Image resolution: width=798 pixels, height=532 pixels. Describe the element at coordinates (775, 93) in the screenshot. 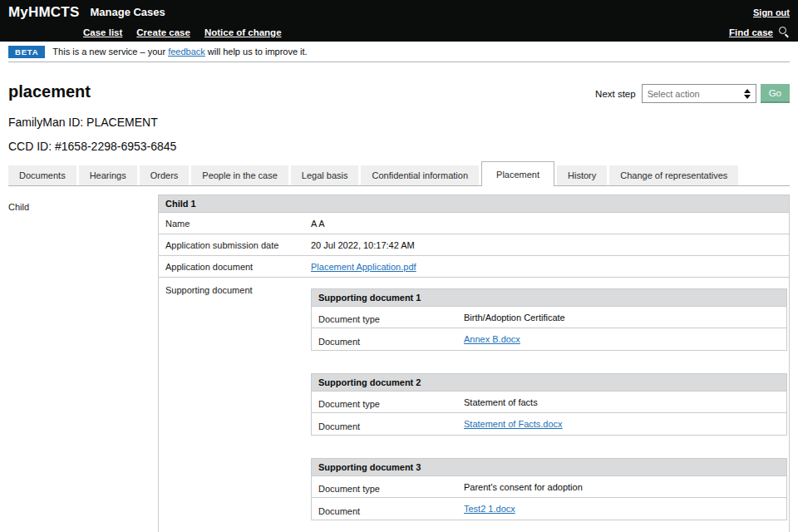

I see `go-button: Go` at that location.